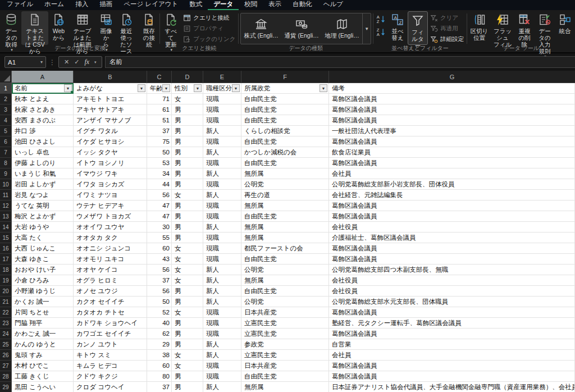 The width and height of the screenshot is (575, 392). I want to click on cell-age: 34, so click(159, 174).